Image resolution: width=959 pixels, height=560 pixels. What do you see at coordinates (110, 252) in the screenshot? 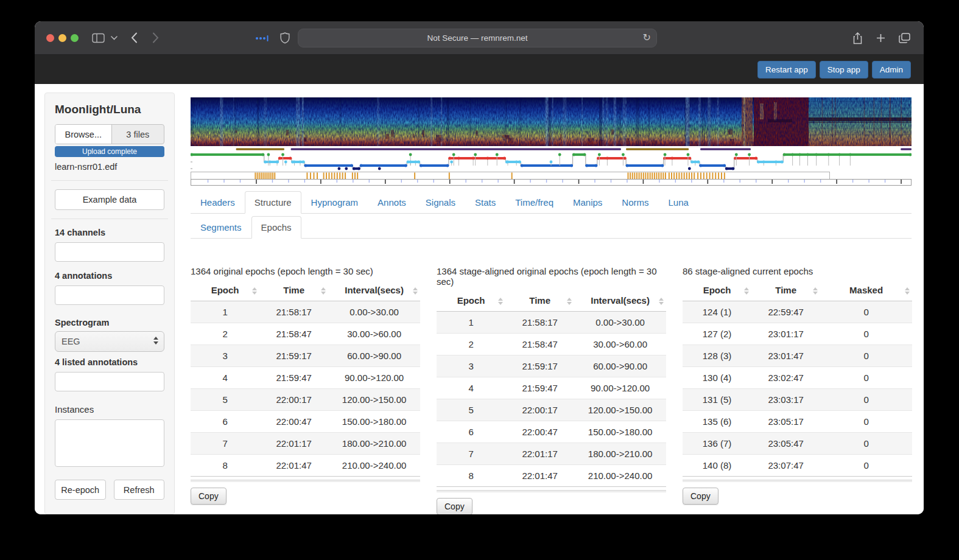
I see `channels-input` at bounding box center [110, 252].